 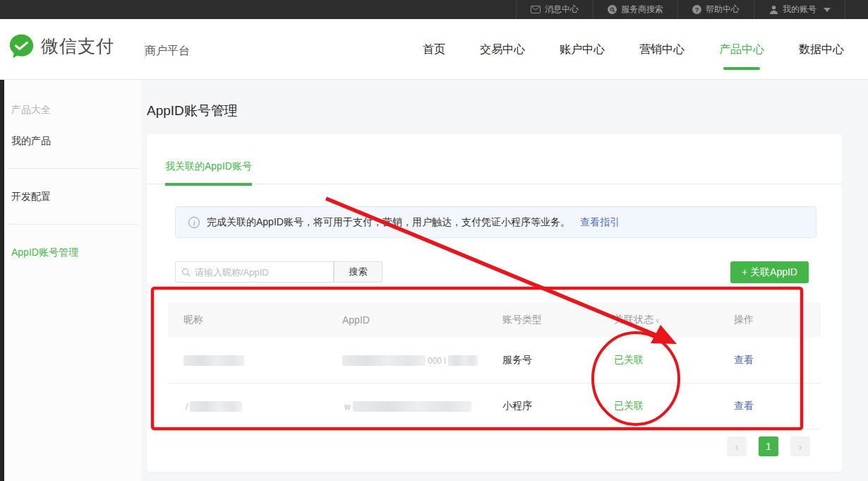 What do you see at coordinates (800, 10) in the screenshot?
I see `topbar-item-my-account: 我的账号` at bounding box center [800, 10].